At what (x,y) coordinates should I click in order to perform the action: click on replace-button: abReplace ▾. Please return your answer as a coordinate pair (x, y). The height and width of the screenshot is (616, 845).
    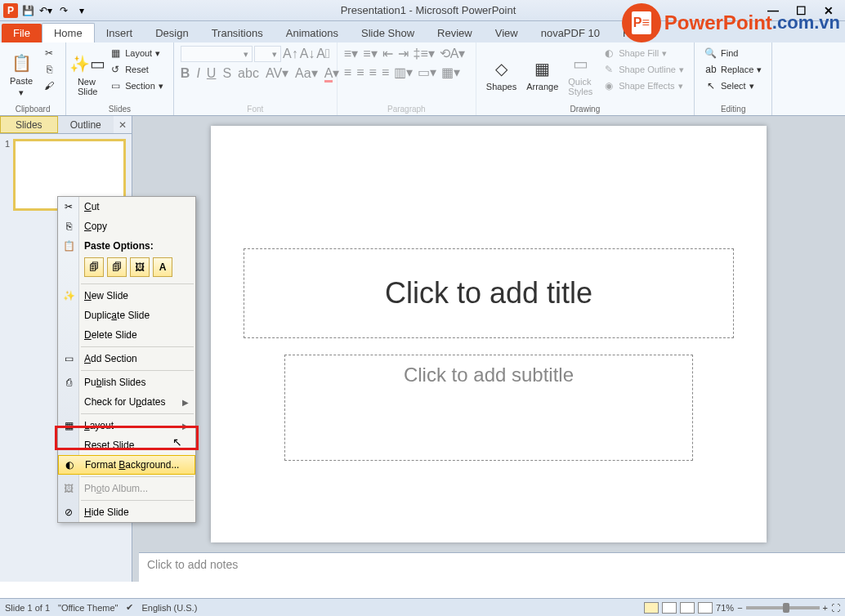
    Looking at the image, I should click on (733, 69).